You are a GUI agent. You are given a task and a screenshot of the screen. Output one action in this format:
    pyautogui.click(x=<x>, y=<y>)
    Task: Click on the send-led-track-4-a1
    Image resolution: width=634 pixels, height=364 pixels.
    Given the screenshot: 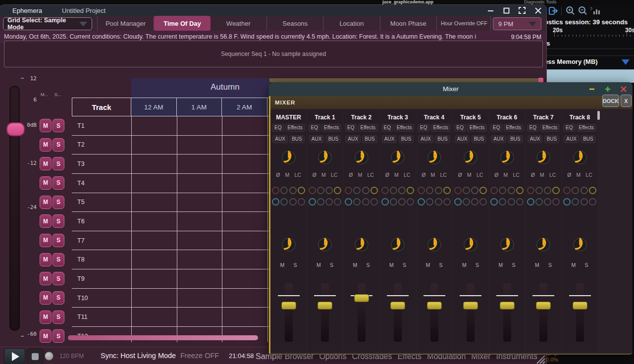 What is the action you would take?
    pyautogui.click(x=430, y=190)
    